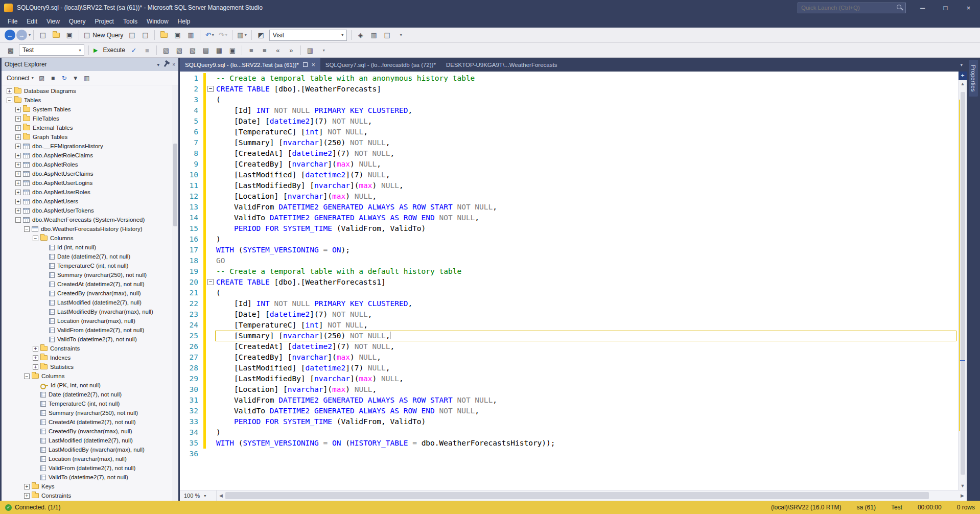 This screenshot has width=980, height=514. What do you see at coordinates (30, 35) in the screenshot?
I see `caret-down-icon: ▾` at bounding box center [30, 35].